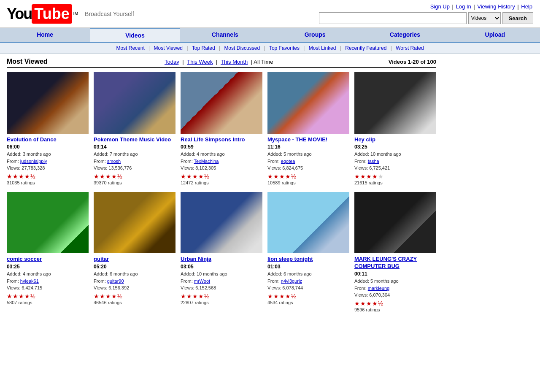  What do you see at coordinates (221, 281) in the screenshot?
I see `video-meta-8: Added: 10 months ago From: mrWoot Views:…` at bounding box center [221, 281].